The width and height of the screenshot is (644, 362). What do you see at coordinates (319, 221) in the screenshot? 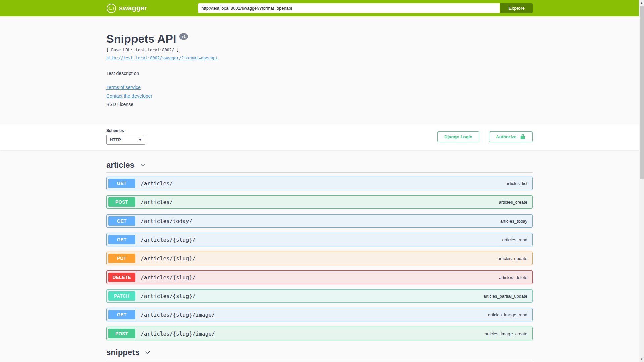
I see `opblock-articles-today: GET /articles/today/ articles_today` at bounding box center [319, 221].